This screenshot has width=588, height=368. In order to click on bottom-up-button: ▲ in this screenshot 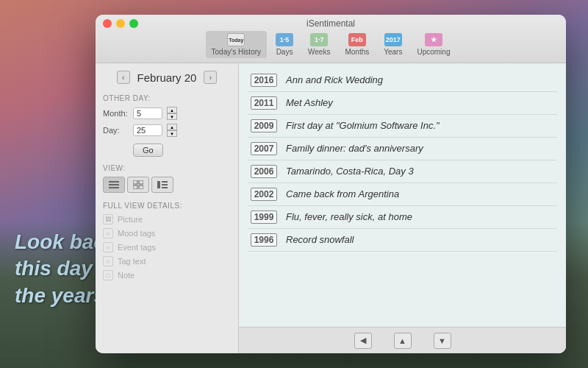, I will do `click(403, 341)`.